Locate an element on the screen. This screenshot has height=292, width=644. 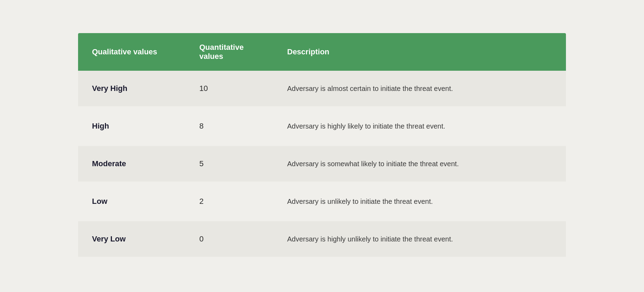
cell-description: Adversary is somewhat likely to initiate… is located at coordinates (420, 164).